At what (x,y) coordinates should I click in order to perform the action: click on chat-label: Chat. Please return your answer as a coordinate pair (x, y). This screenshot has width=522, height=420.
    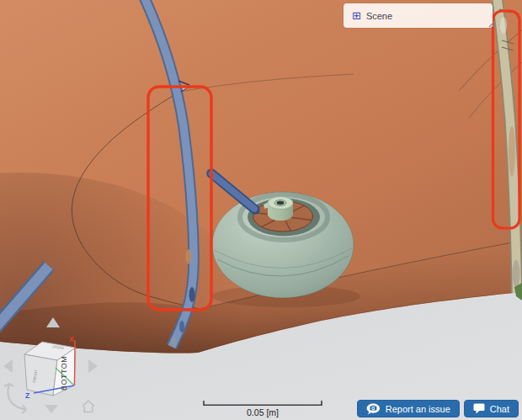
    Looking at the image, I should click on (500, 409).